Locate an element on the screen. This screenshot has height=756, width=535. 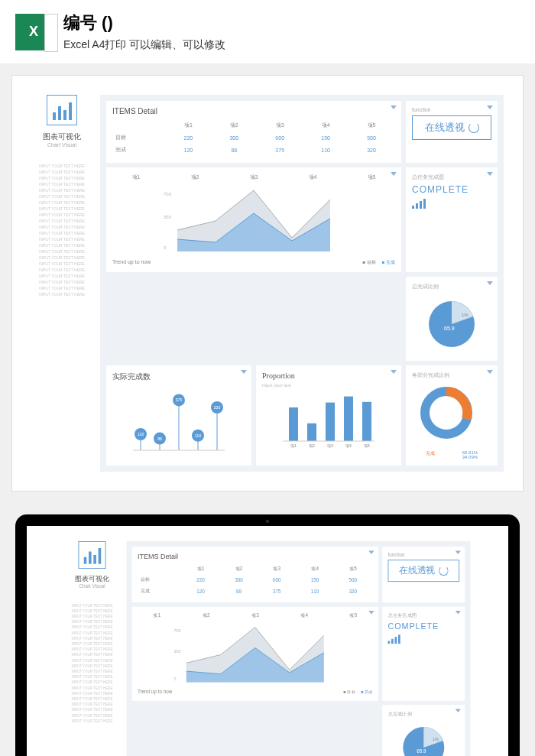
svg-text: 88 is located at coordinates (160, 439).